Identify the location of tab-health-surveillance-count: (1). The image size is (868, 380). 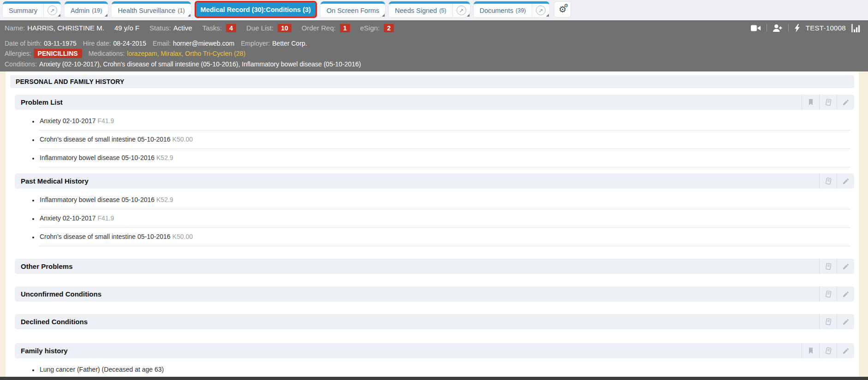
(181, 11).